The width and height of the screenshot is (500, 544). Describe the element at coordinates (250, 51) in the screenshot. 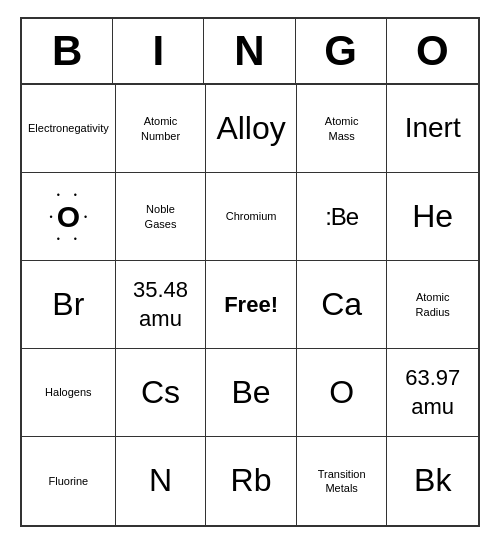

I see `header-n: N` at that location.